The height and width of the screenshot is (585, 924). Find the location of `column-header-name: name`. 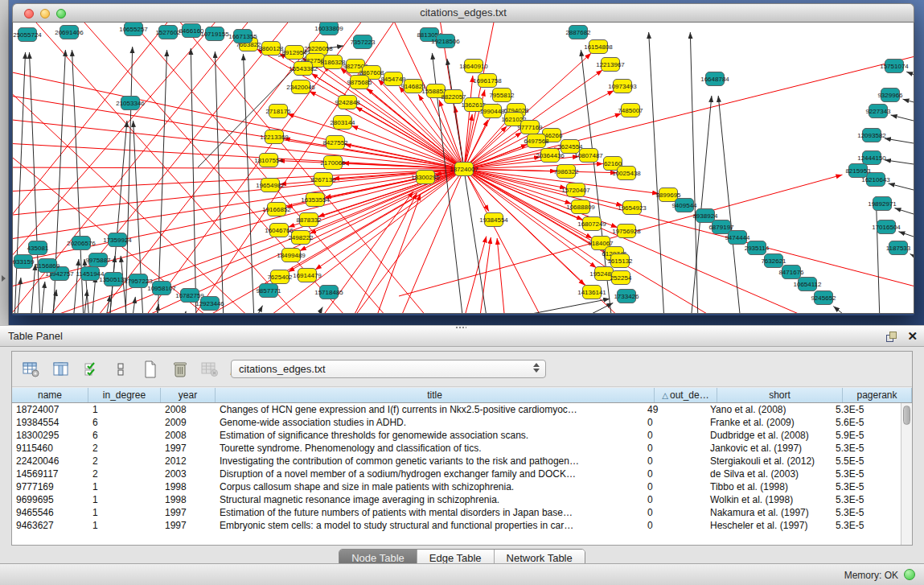

column-header-name: name is located at coordinates (50, 395).